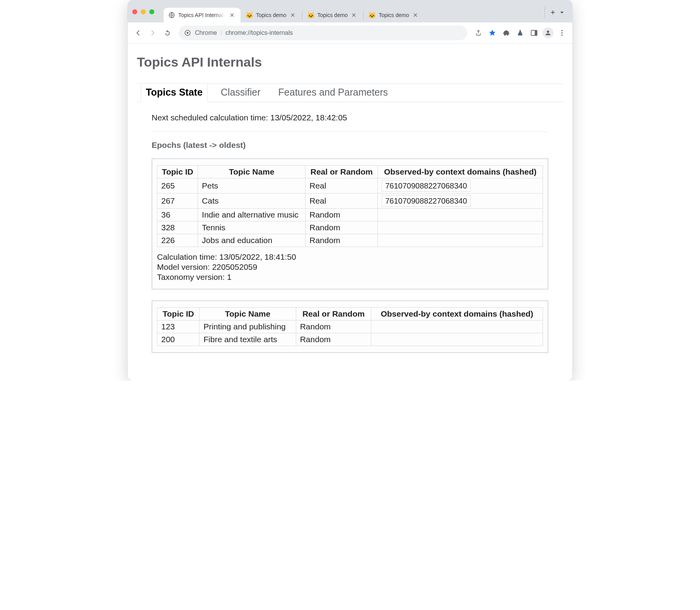 The image size is (700, 610). I want to click on epochs-heading: Epochs (latest -> oldest), so click(350, 145).